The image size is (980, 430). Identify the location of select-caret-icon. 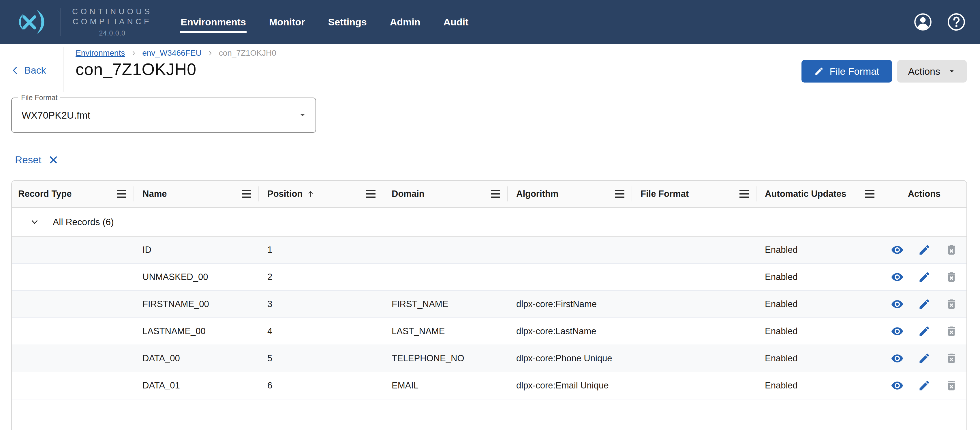
(303, 115).